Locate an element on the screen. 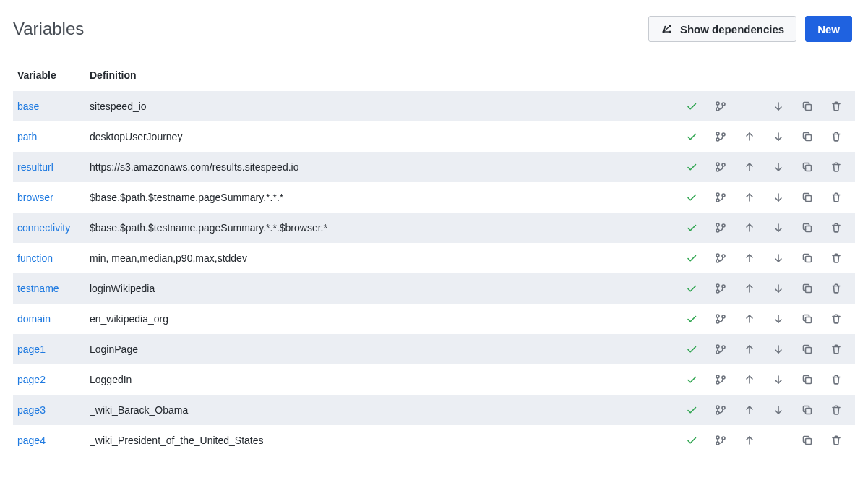  variable-name-link: page3 is located at coordinates (32, 410).